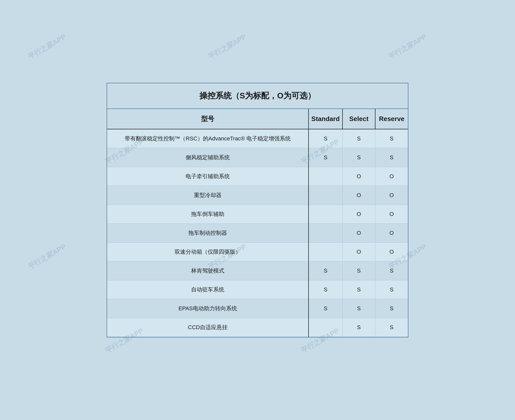 This screenshot has height=420, width=515. I want to click on table-row: 双速分动箱（仅限四驱版）OO, so click(258, 252).